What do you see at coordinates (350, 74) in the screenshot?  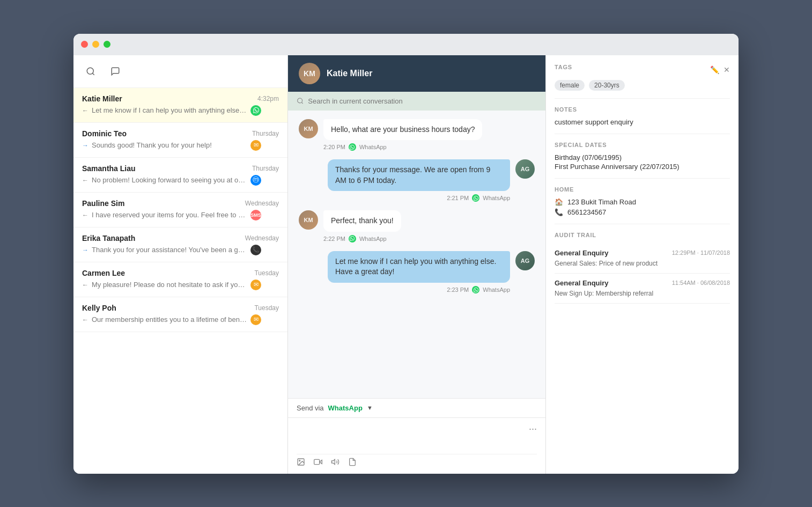 I see `chat-header-name: Katie Miller` at bounding box center [350, 74].